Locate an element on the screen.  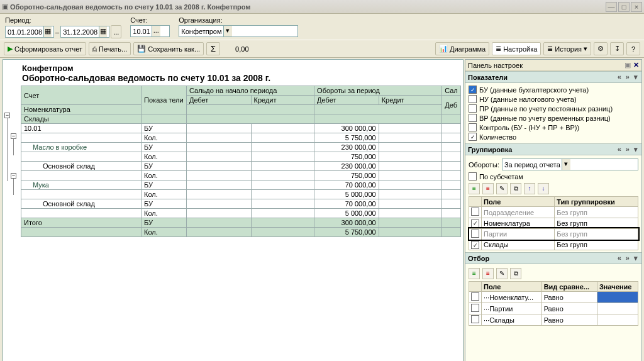
col-account: Счет is located at coordinates (82, 96).